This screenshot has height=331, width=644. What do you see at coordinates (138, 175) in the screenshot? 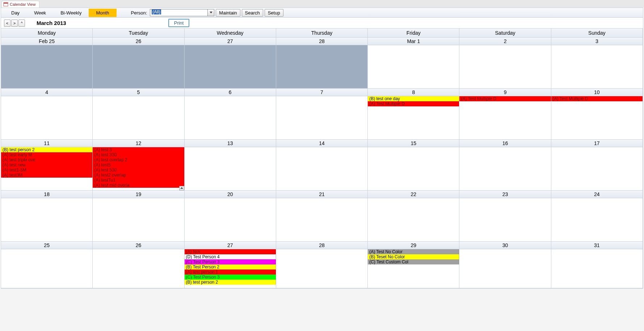
I see `event-item: (A) test2 overlap` at bounding box center [138, 175].